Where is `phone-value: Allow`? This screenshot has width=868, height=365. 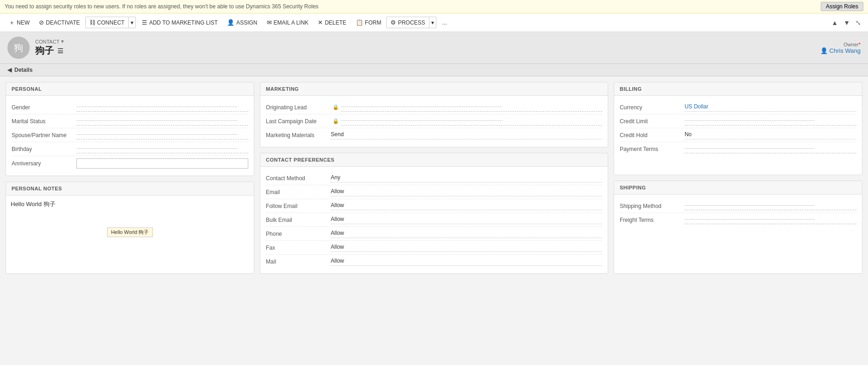
phone-value: Allow is located at coordinates (466, 234).